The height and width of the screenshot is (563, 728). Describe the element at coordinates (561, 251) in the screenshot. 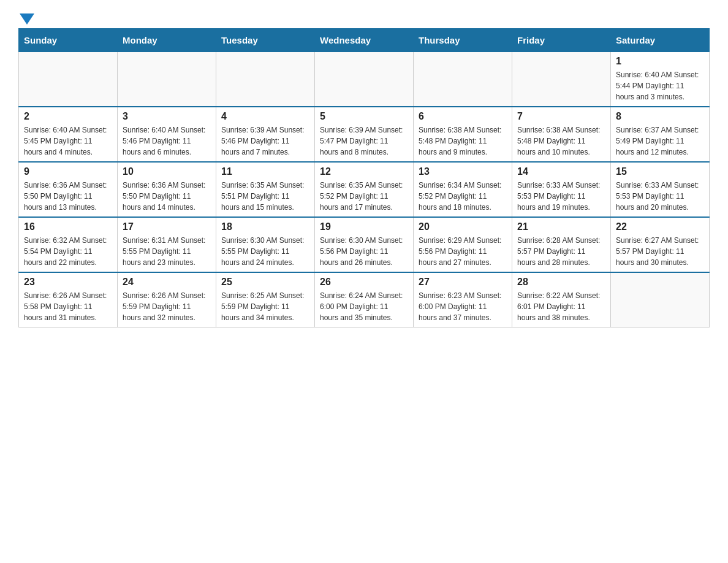

I see `day-info: Sunrise: 6:28 AM Sunset: 5:57 PM Dayligh…` at that location.